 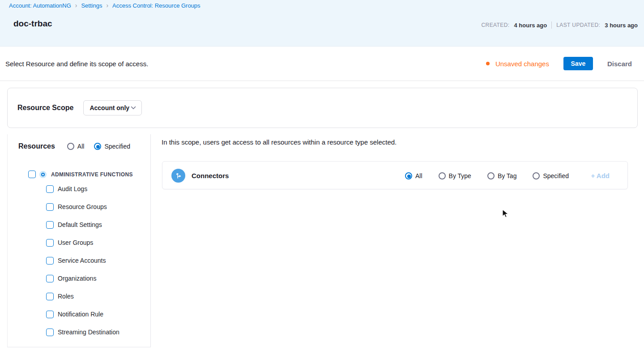 What do you see at coordinates (83, 278) in the screenshot?
I see `list-item-organizations: Organizations` at bounding box center [83, 278].